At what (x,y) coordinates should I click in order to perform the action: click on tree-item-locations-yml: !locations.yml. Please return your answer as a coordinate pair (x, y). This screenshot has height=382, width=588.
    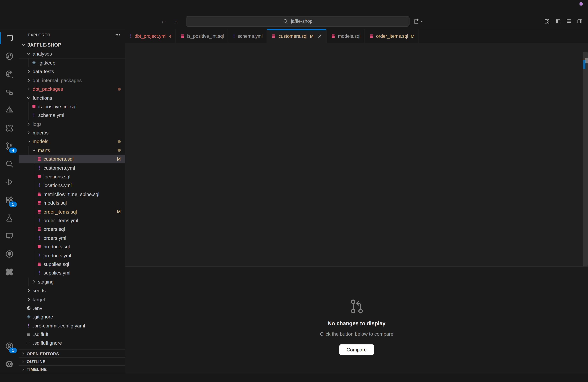
    Looking at the image, I should click on (72, 186).